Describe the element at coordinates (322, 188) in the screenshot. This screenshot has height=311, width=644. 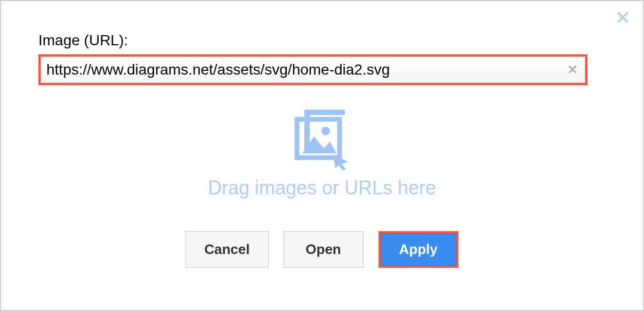
I see `drop-area-text: Drag images or URLs here` at that location.